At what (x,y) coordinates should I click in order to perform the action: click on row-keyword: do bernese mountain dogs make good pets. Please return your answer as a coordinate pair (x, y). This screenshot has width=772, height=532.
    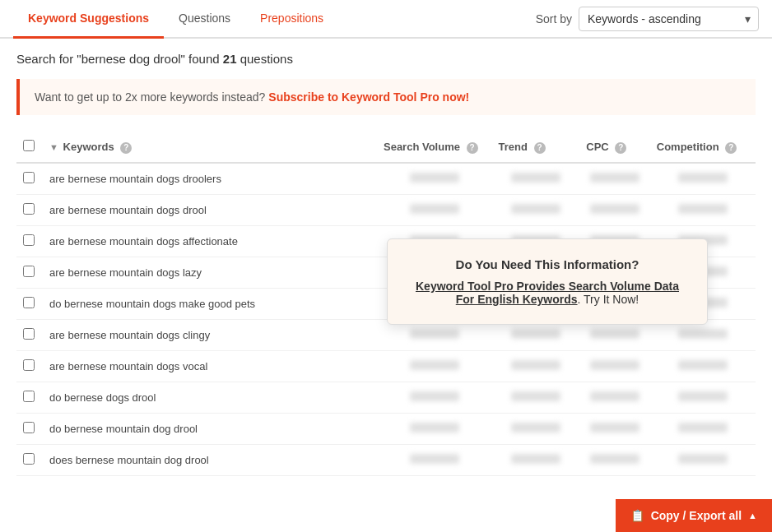
    Looking at the image, I should click on (210, 304).